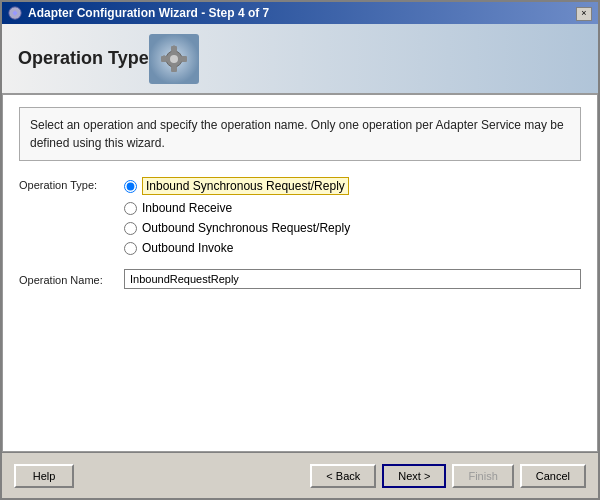 The image size is (600, 500). Describe the element at coordinates (553, 476) in the screenshot. I see `cancel-button: Cancel` at that location.